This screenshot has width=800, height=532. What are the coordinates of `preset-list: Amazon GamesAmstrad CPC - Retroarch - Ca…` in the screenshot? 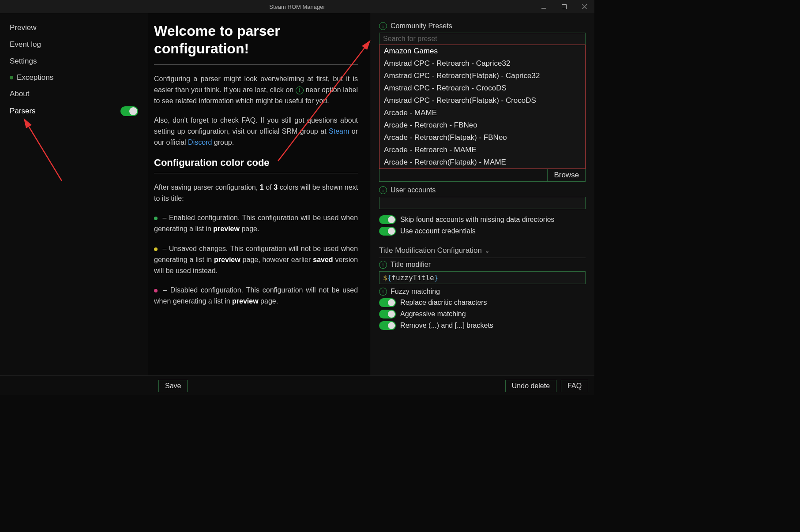 It's located at (482, 107).